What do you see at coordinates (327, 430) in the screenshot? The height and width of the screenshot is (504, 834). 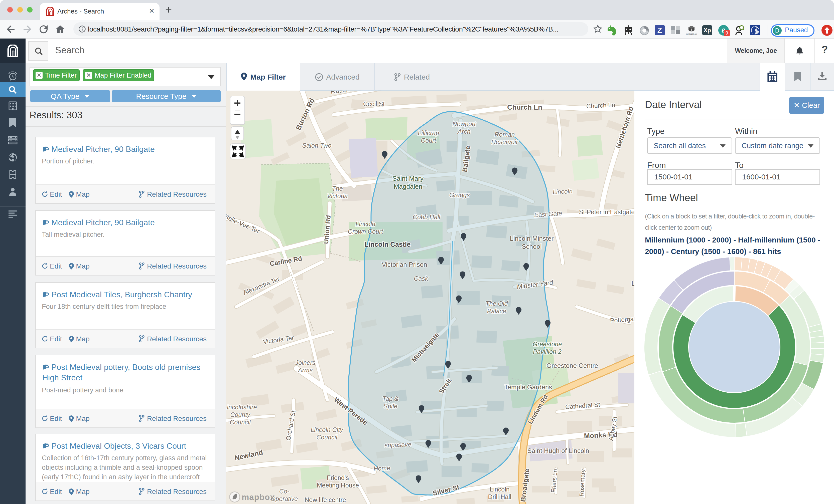 I see `svg-text: Lincoln City` at bounding box center [327, 430].